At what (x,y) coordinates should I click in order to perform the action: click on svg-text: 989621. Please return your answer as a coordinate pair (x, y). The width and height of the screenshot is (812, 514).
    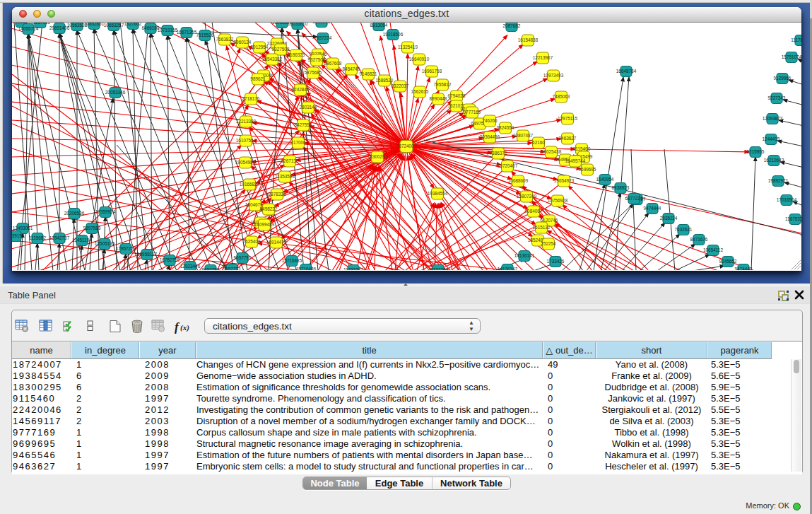
    Looking at the image, I should click on (258, 79).